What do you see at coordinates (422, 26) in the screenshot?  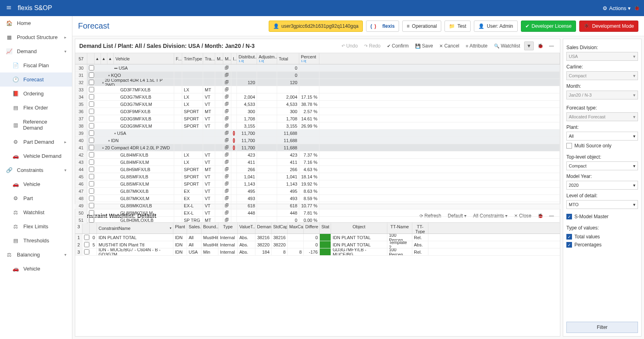 I see `operational-chip: ≡Operational` at bounding box center [422, 26].